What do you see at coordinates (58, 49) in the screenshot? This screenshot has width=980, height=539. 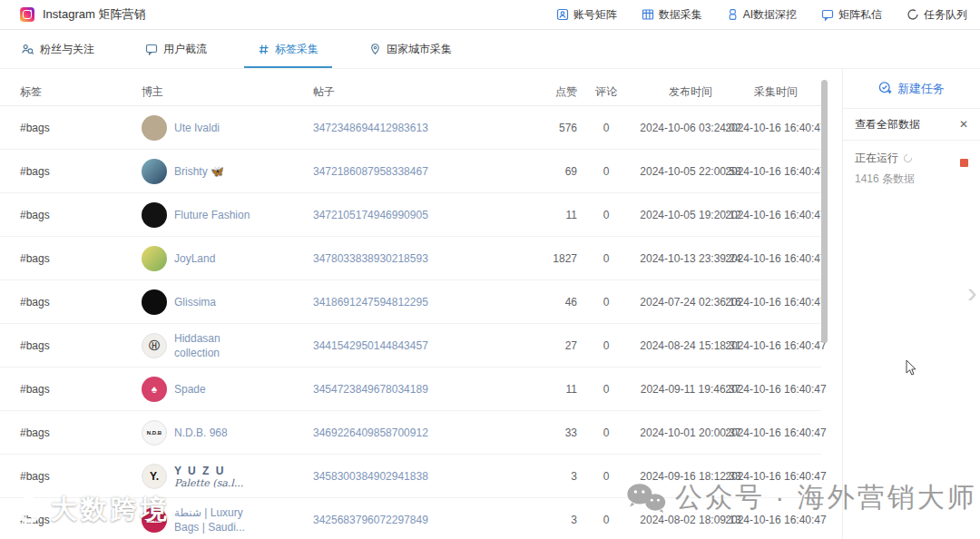 I see `tab-fans-follow: 粉丝与关注` at bounding box center [58, 49].